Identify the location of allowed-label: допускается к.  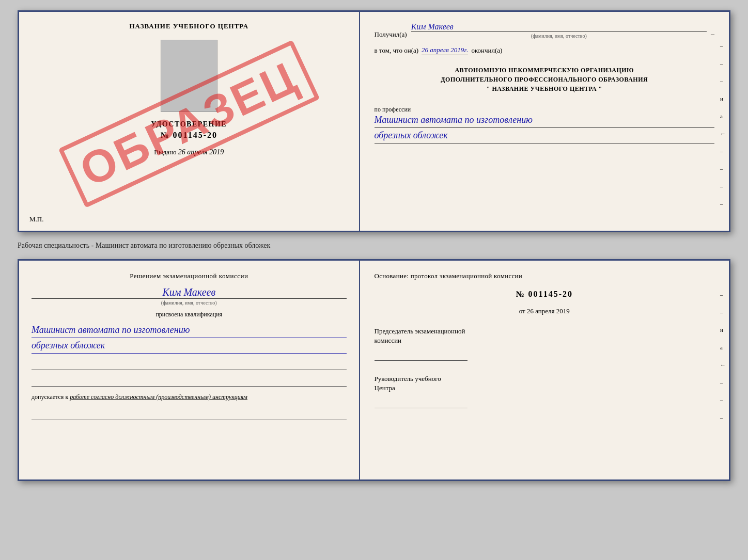
(50, 397).